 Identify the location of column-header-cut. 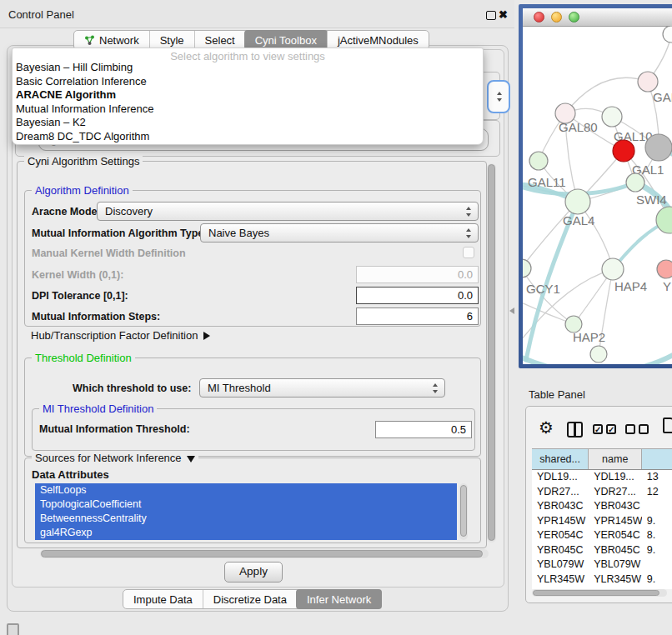
(657, 459).